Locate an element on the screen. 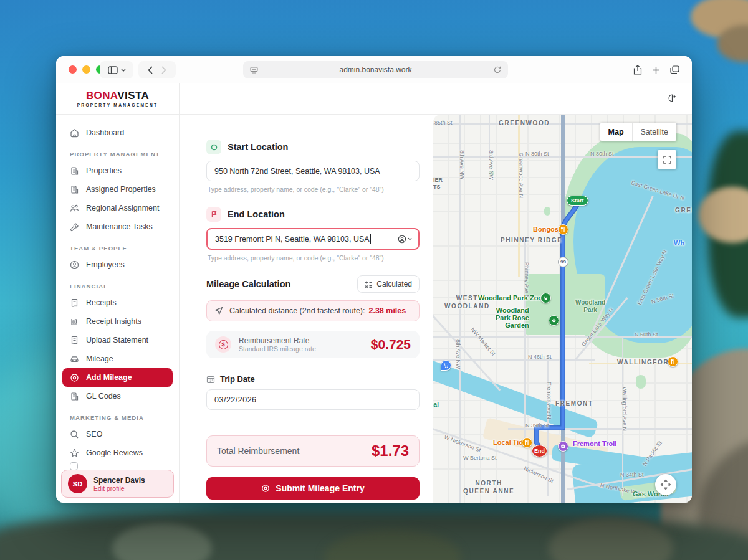 The height and width of the screenshot is (560, 748). calculator-icon is located at coordinates (368, 284).